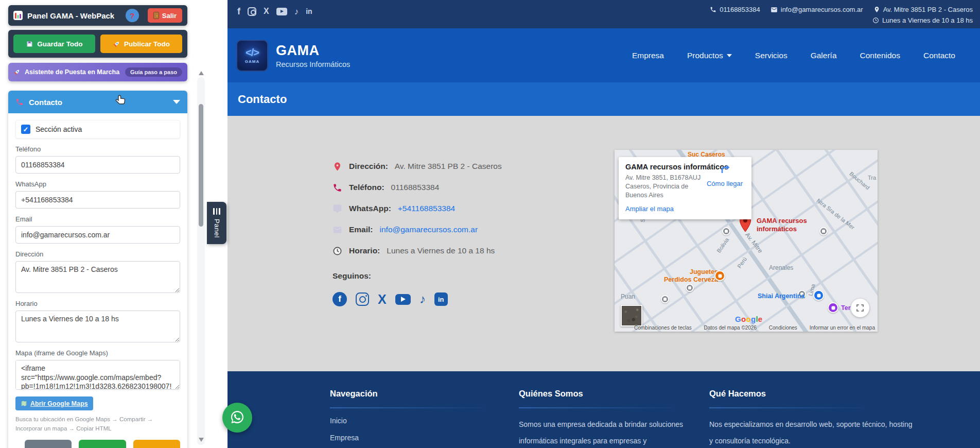 This screenshot has height=448, width=980. I want to click on satellite-view-toggle, so click(632, 316).